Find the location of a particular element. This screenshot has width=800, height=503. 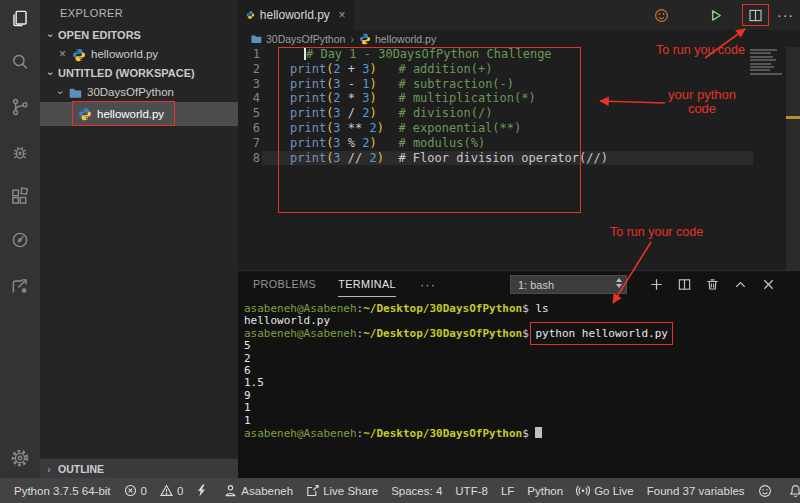

terminal-output-line: 1.5 is located at coordinates (522, 383).